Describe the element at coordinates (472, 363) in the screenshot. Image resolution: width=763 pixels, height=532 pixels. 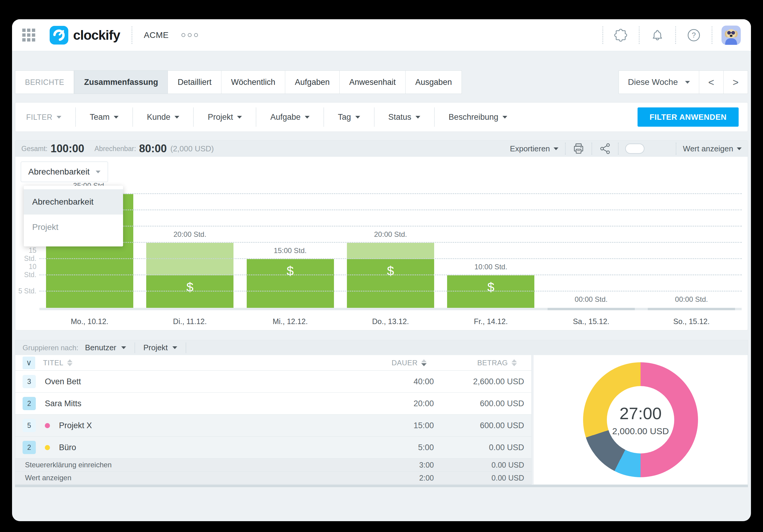
I see `column-amount: BETRAG` at that location.